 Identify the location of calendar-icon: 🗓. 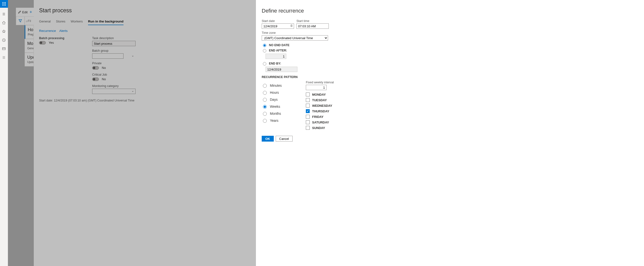
(292, 26).